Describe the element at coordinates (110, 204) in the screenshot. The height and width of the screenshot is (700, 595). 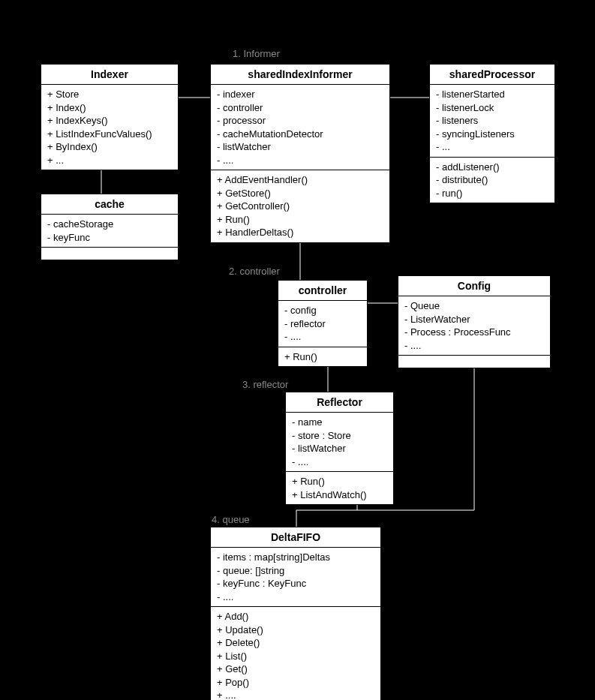
I see `class-title: cache` at that location.